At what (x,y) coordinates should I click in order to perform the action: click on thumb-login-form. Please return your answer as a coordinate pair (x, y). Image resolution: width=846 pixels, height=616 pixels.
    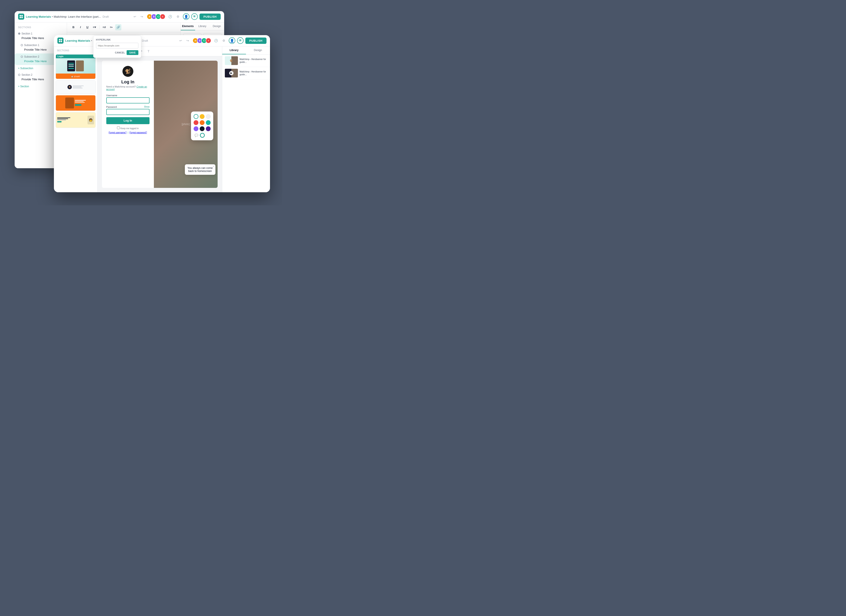
    Looking at the image, I should click on (71, 66).